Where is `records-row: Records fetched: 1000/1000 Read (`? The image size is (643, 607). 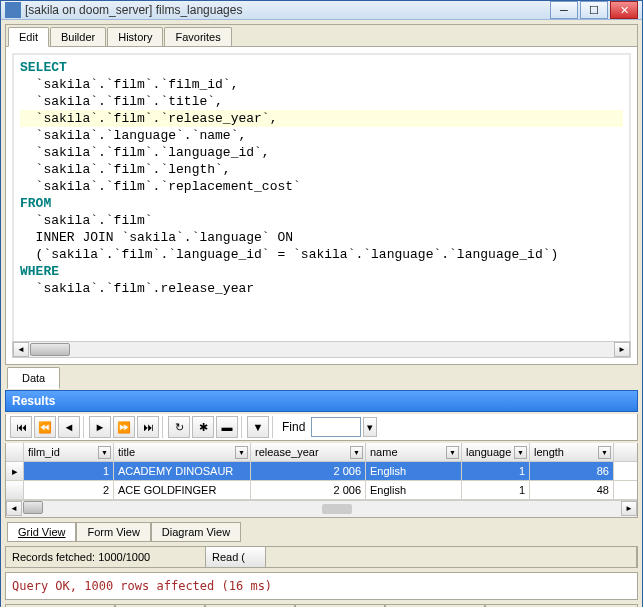 records-row: Records fetched: 1000/1000 Read ( is located at coordinates (322, 557).